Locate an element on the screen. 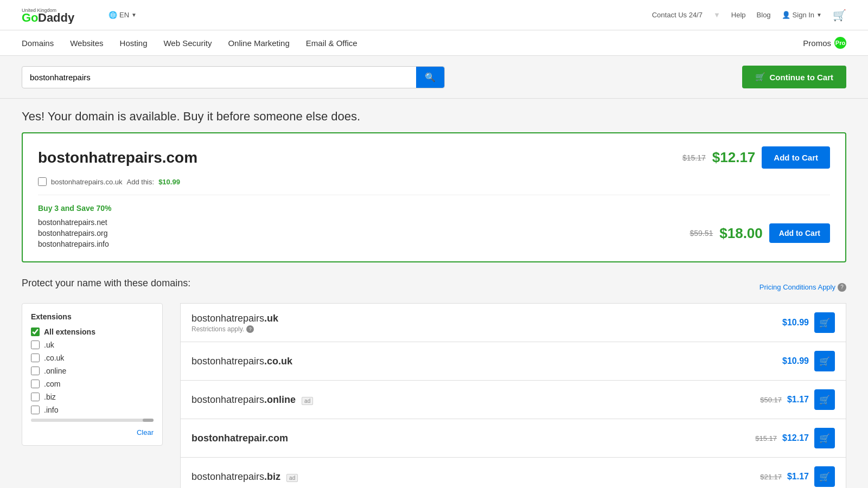 This screenshot has height=488, width=868. search-icon: 🔍 is located at coordinates (430, 77).